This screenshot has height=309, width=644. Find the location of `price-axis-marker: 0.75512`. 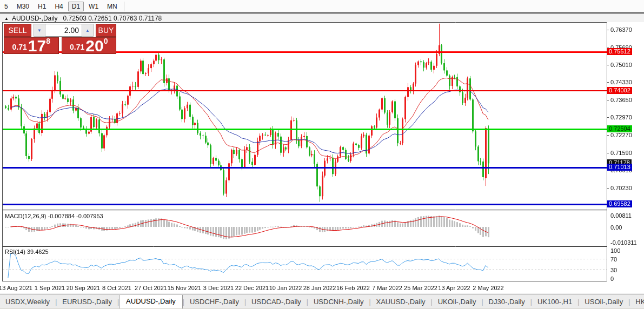

price-axis-marker: 0.75512 is located at coordinates (620, 52).